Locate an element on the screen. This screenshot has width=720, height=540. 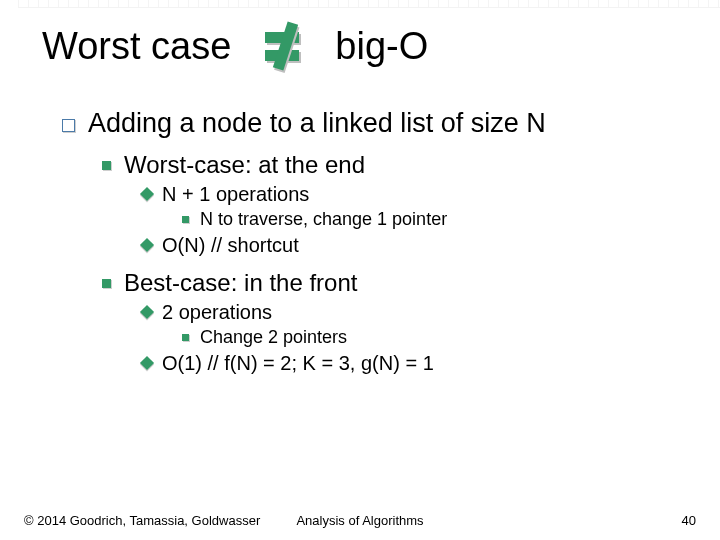
bullet-level-3: O(N) // shortcut is located at coordinates (416, 246).